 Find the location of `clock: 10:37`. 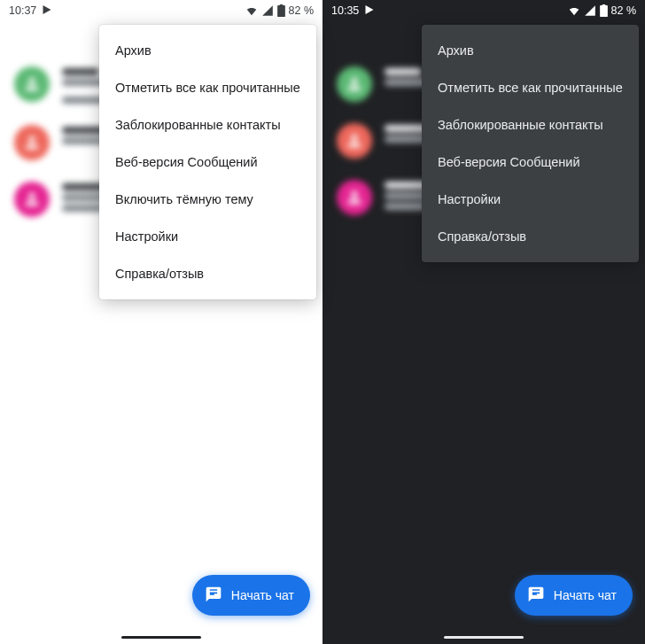

clock: 10:37 is located at coordinates (23, 11).